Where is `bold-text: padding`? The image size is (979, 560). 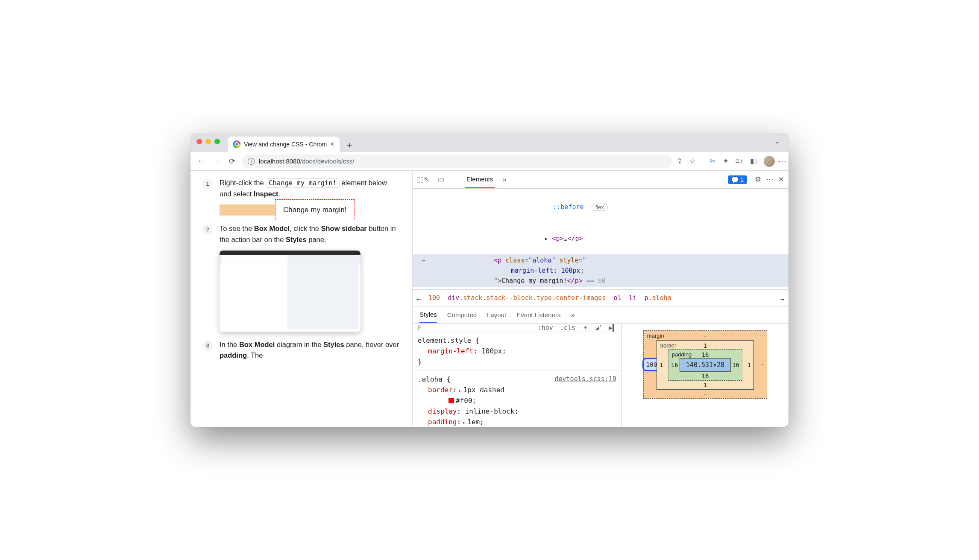
bold-text: padding is located at coordinates (233, 355).